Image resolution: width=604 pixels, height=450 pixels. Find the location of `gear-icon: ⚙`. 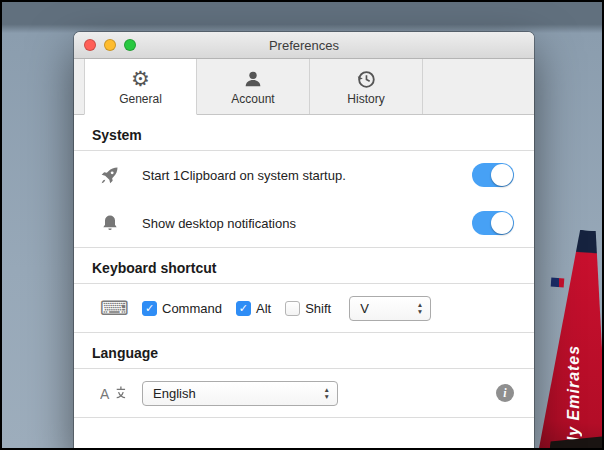

gear-icon: ⚙ is located at coordinates (140, 79).